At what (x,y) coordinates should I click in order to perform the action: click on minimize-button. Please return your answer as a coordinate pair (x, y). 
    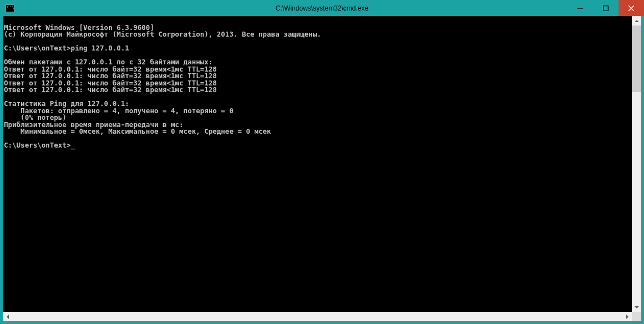
    Looking at the image, I should click on (580, 8).